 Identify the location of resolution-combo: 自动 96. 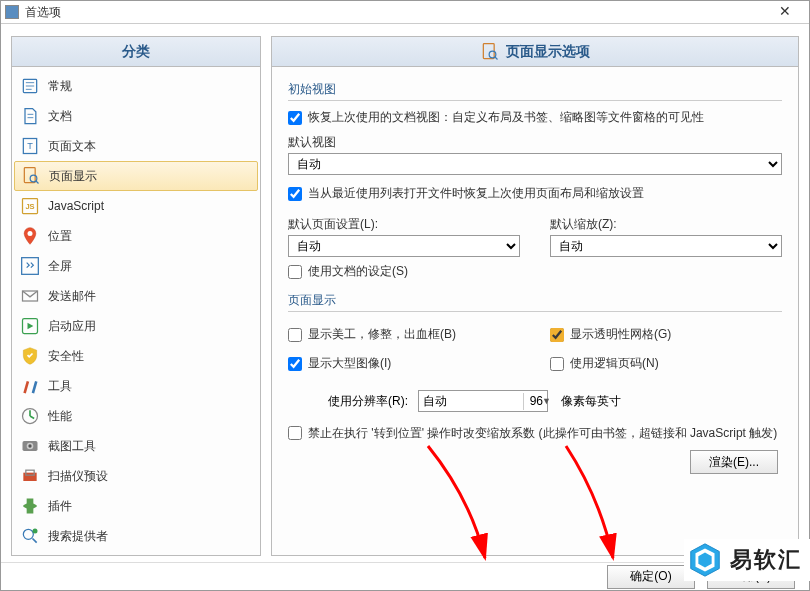
(483, 401).